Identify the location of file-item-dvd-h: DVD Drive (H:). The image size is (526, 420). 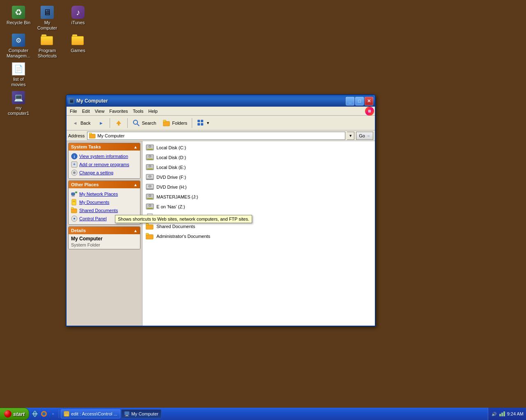
(259, 187).